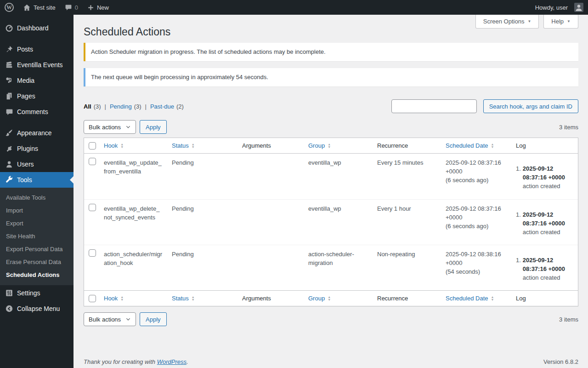 Image resolution: width=588 pixels, height=368 pixels. What do you see at coordinates (25, 49) in the screenshot?
I see `sidebar-item-label: Posts` at bounding box center [25, 49].